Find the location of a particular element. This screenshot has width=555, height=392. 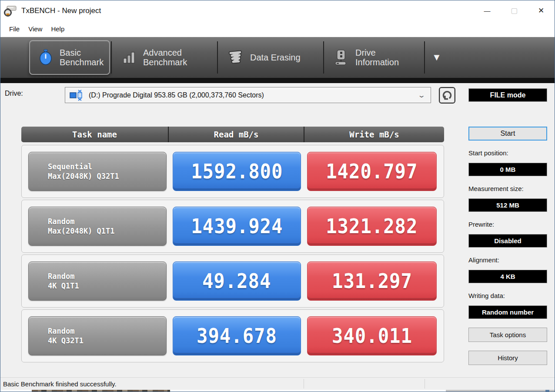

desktop-wallpaper-sliver is located at coordinates (101, 391).